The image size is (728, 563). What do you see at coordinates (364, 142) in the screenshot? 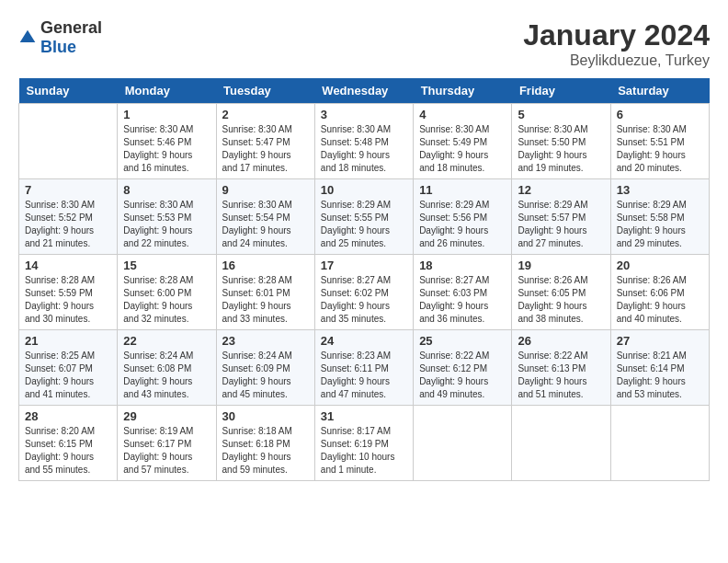
I see `day-cell: 3Sunrise: 8:30 AM Sunset: 5:48 PM Daylig…` at bounding box center [364, 142].